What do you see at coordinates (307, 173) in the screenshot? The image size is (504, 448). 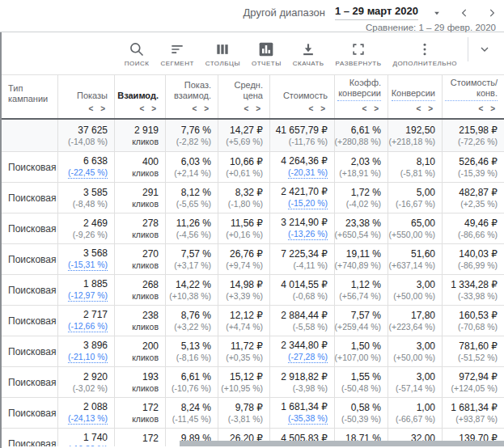 I see `significant-change-link: (-20,31 %)` at bounding box center [307, 173].